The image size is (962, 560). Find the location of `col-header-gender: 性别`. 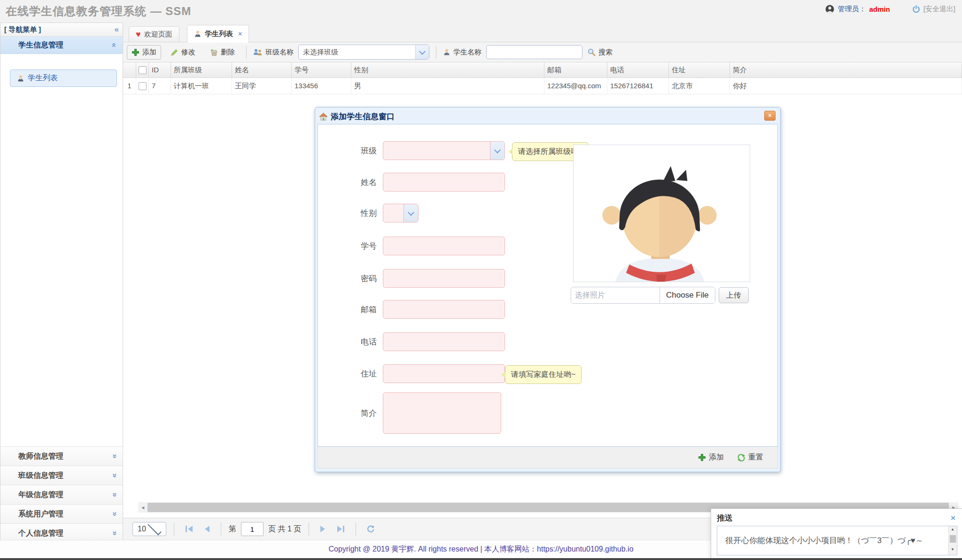

col-header-gender: 性别 is located at coordinates (448, 70).